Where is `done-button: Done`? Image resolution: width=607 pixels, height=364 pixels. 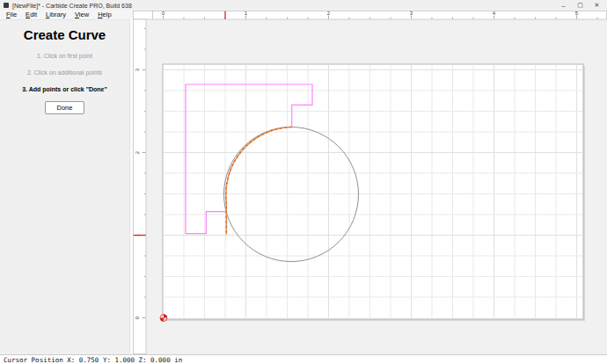
done-button: Done is located at coordinates (65, 107).